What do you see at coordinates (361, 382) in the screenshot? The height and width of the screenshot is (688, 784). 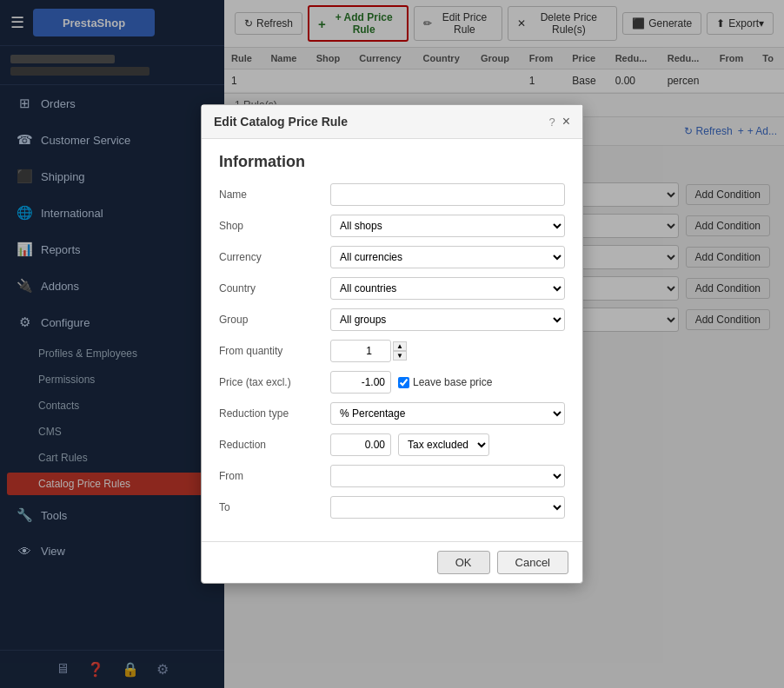 I see `form-input-price` at bounding box center [361, 382].